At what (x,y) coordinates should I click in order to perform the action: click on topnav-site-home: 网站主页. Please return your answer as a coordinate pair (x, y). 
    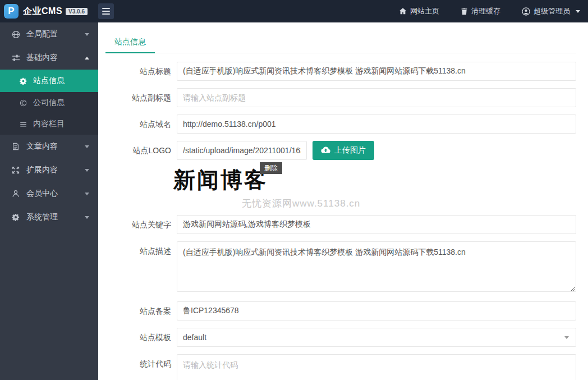
    Looking at the image, I should click on (419, 11).